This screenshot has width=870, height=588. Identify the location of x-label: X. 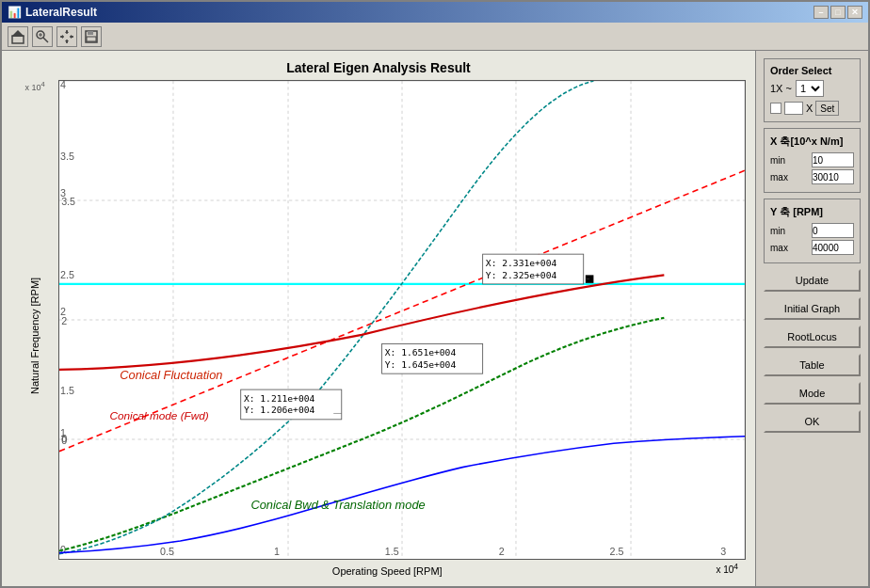
(810, 108).